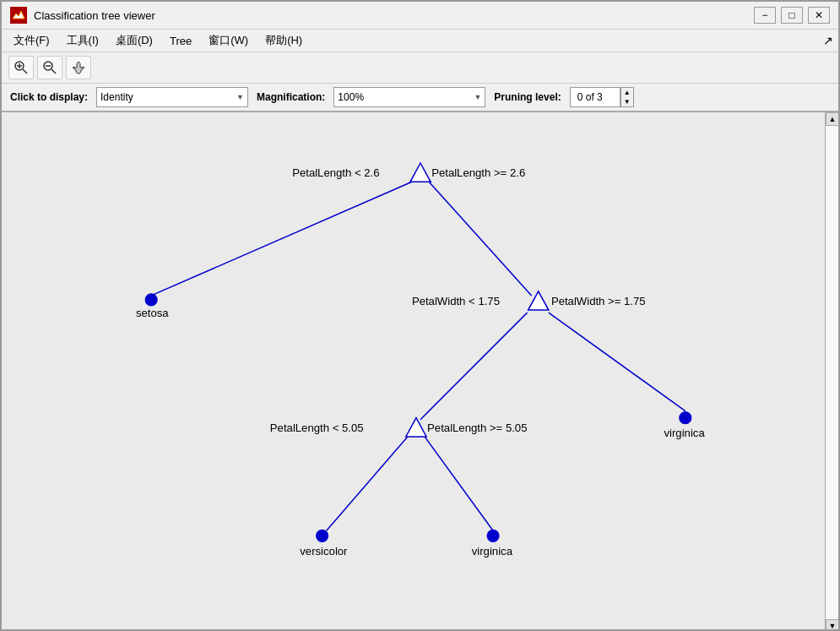 This screenshot has height=631, width=840. What do you see at coordinates (181, 41) in the screenshot?
I see `menu-tree: Tree` at bounding box center [181, 41].